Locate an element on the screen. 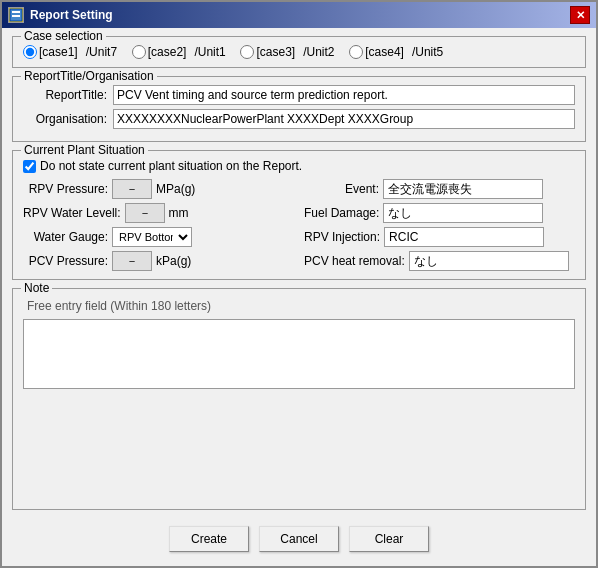  event-label: Event: is located at coordinates (342, 189).